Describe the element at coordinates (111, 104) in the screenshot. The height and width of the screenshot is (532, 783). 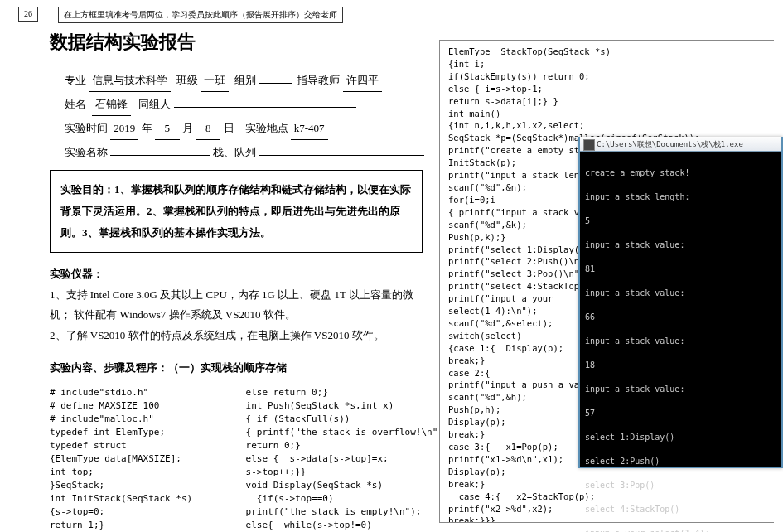
I see `name-value: 石锦锋` at that location.